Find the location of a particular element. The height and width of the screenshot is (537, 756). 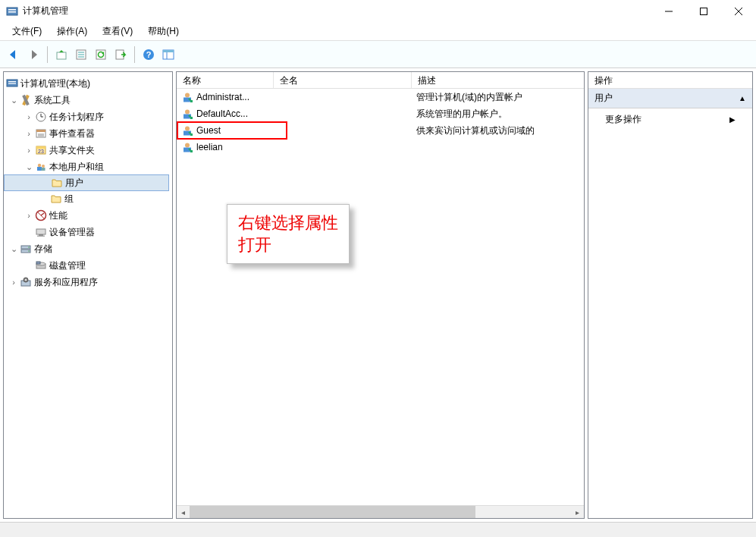

tree-label: 性能 is located at coordinates (58, 215).